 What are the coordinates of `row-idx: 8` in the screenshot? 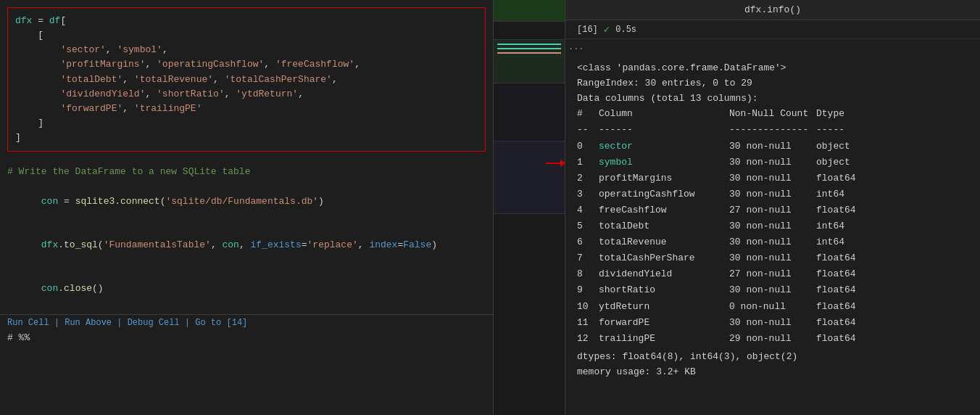 It's located at (588, 274).